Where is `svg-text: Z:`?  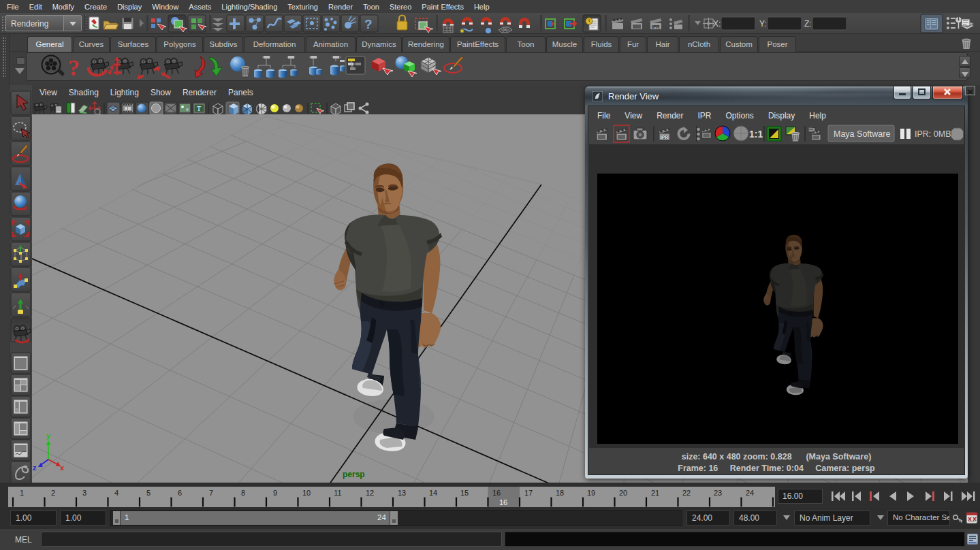 svg-text: Z: is located at coordinates (808, 24).